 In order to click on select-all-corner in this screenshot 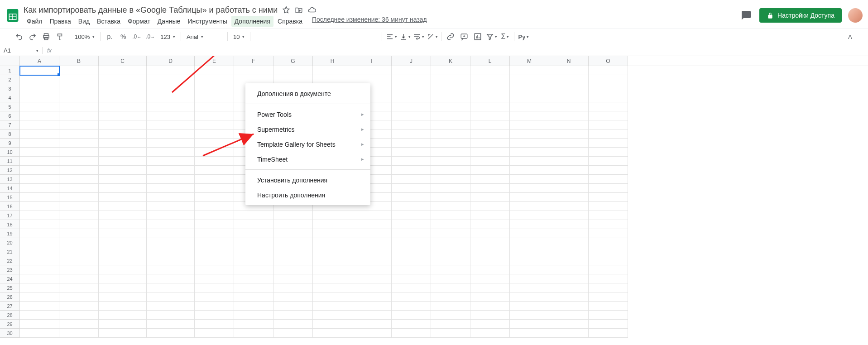, I will do `click(10, 61)`.